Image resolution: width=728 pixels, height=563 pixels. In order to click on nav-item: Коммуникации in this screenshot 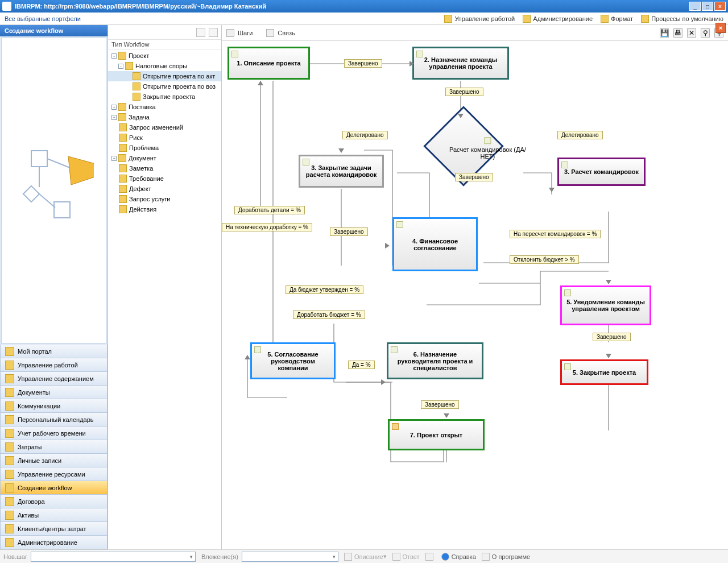, I will do `click(53, 406)`.